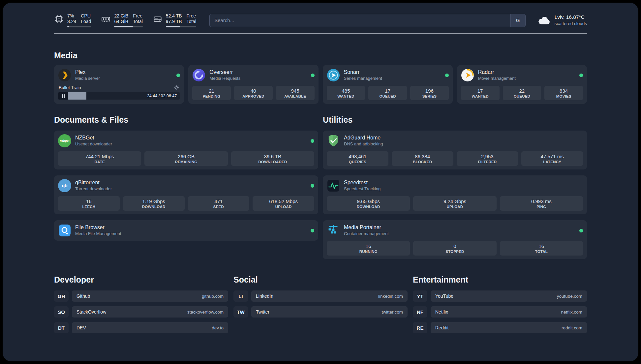 The height and width of the screenshot is (364, 641). I want to click on pause-button, so click(63, 96).